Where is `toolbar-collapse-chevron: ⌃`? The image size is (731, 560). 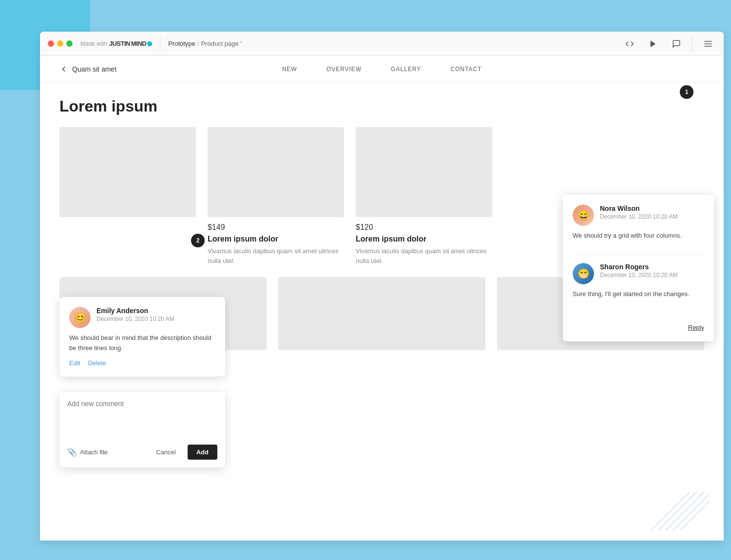 toolbar-collapse-chevron: ⌃ is located at coordinates (241, 44).